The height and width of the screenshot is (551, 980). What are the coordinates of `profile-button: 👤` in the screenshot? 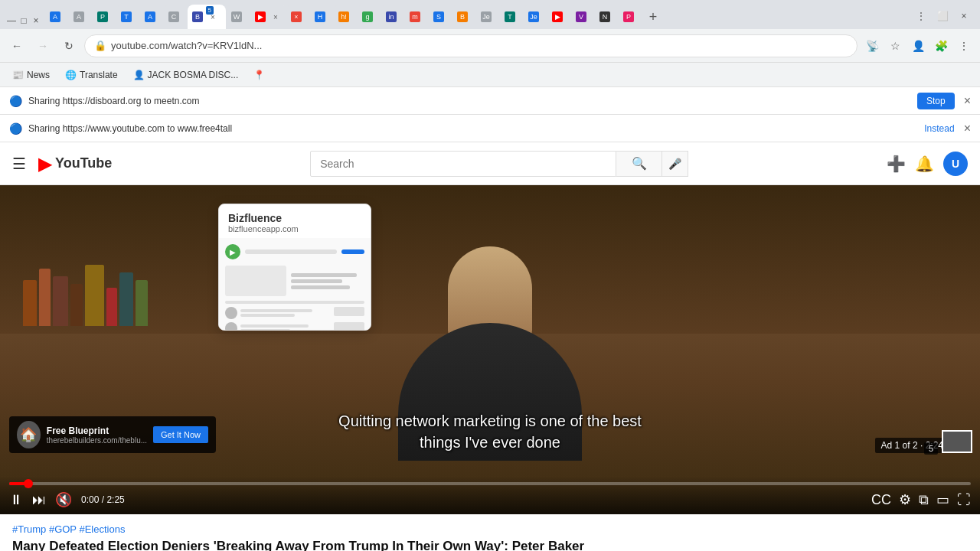 It's located at (918, 46).